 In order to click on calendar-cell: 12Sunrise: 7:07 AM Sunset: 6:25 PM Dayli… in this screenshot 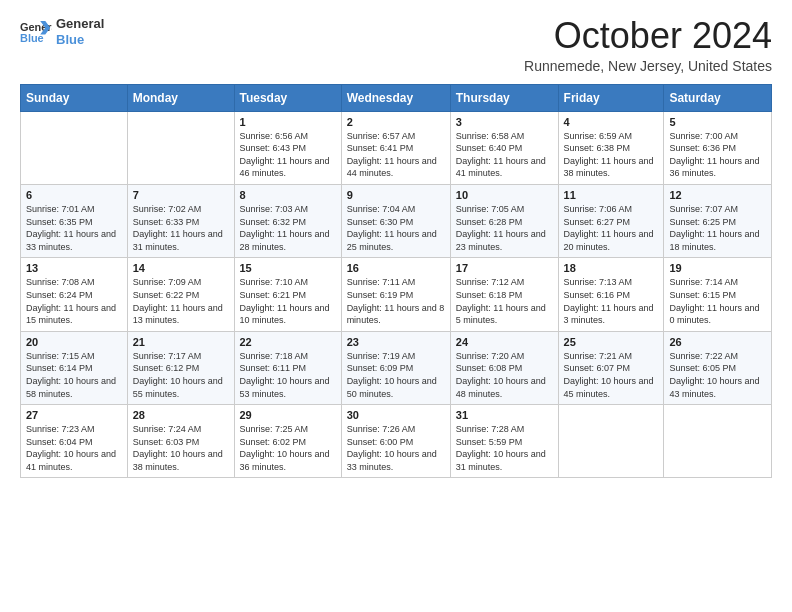, I will do `click(718, 220)`.